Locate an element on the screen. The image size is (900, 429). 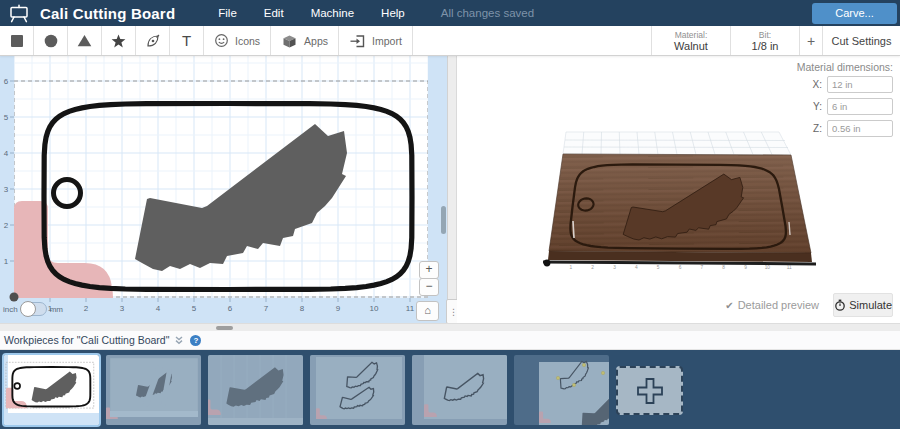
workpieces-title: Workpieces for "Cali Cutting Board" is located at coordinates (86, 340).